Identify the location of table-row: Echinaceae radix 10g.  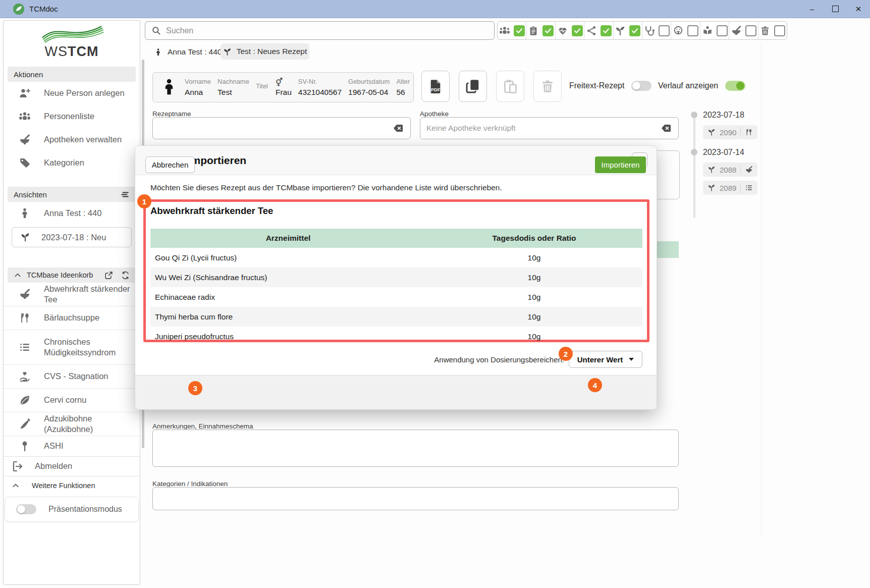
(397, 297).